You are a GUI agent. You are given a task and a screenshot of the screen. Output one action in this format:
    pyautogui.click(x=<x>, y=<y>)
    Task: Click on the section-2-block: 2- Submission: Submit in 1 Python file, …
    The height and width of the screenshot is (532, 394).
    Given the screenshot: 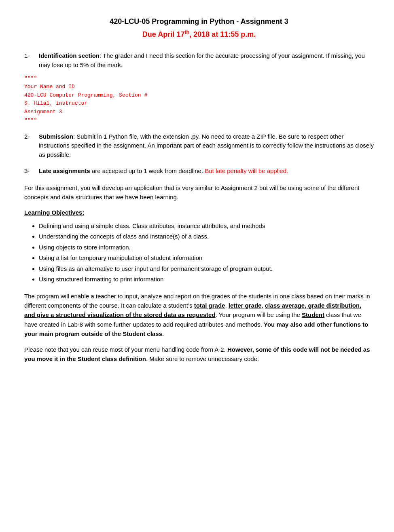 What is the action you would take?
    pyautogui.click(x=199, y=146)
    